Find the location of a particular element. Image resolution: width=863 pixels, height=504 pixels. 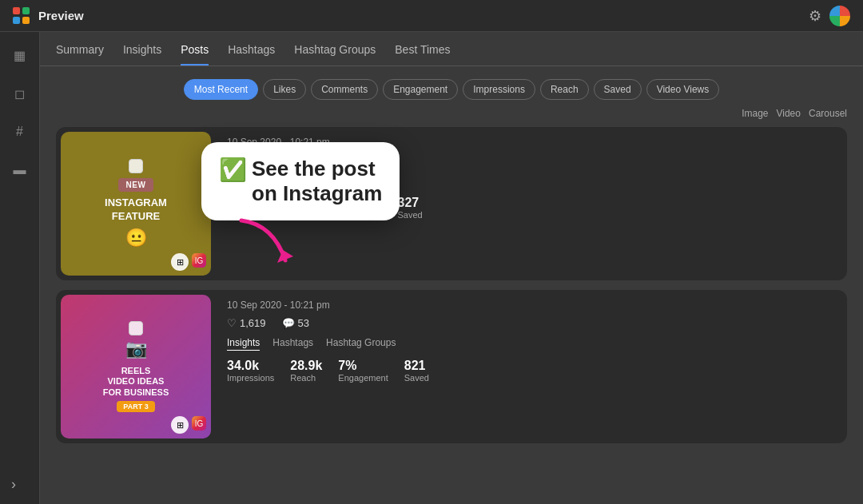

post-metrics-2: 34.0k Impressions 28.9k Reach 7% Engagem… is located at coordinates (531, 371).